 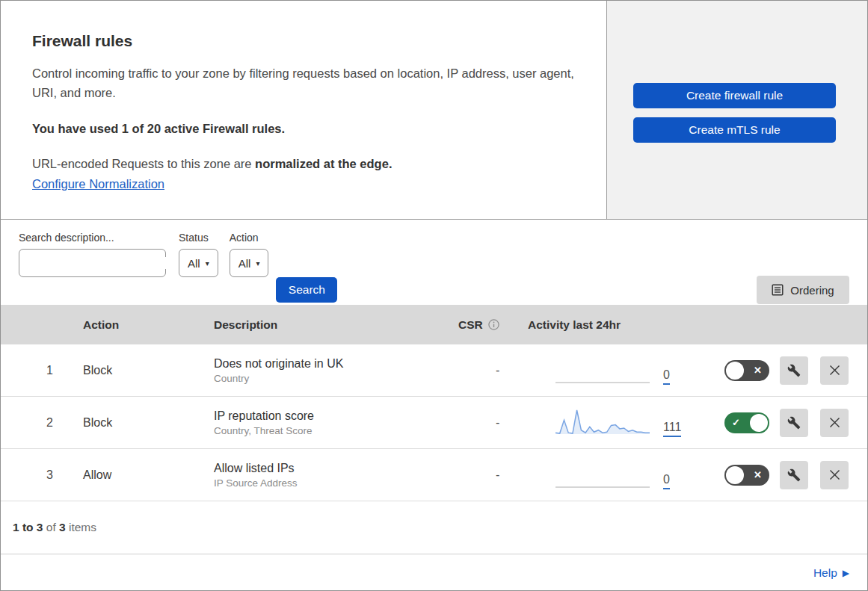 I want to click on ordering-button: Ordering, so click(x=803, y=290).